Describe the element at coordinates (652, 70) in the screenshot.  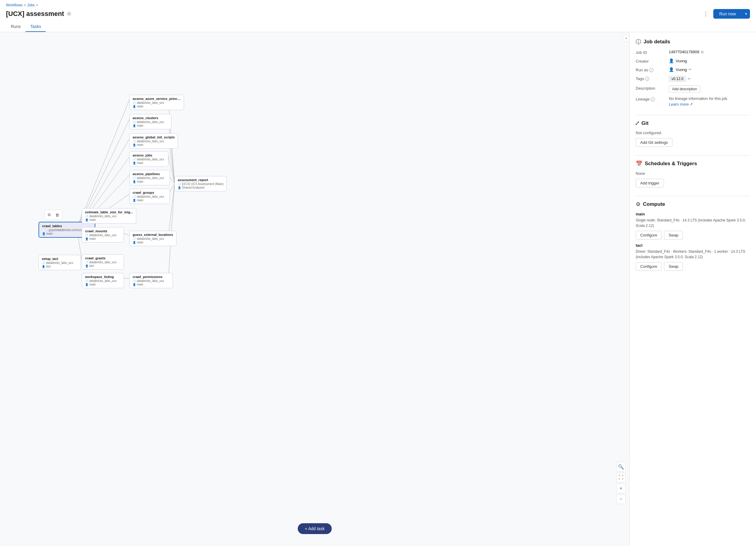
I see `run-as-label: Run as i` at that location.